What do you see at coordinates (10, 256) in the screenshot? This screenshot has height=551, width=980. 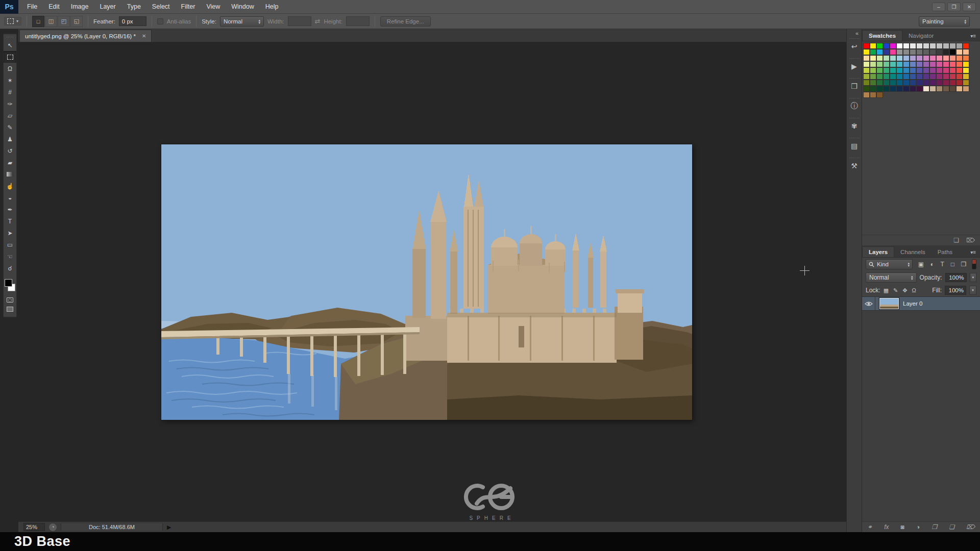 I see `hand-tool: ☜` at bounding box center [10, 256].